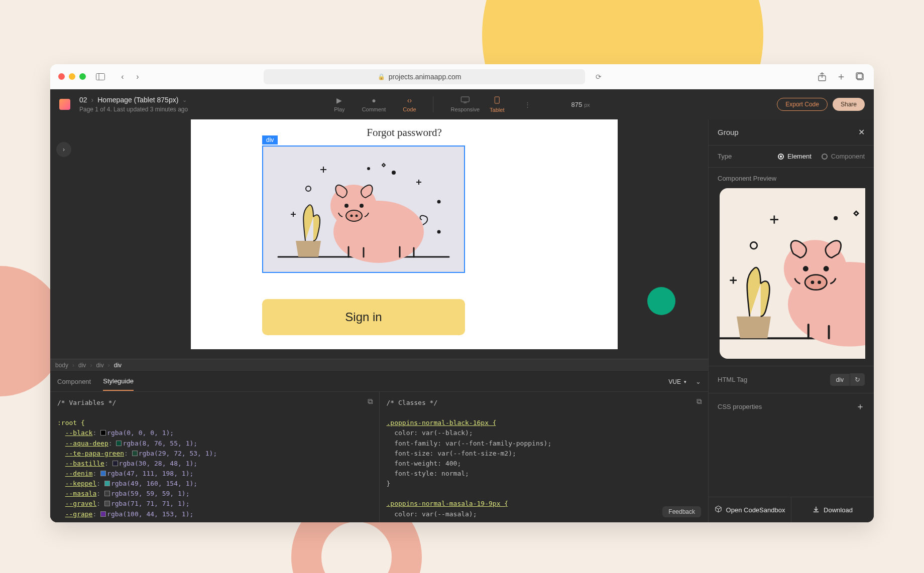 This screenshot has width=924, height=573. What do you see at coordinates (134, 109) in the screenshot?
I see `project-subtitle: Page 1 of 4. Last updated 3 minutes ago` at bounding box center [134, 109].